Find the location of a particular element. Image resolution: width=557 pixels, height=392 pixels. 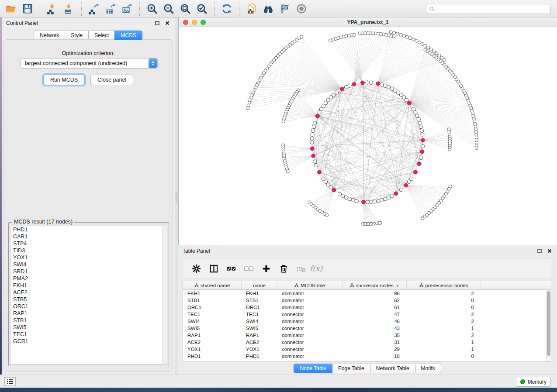

mcds-result-item: ACE2 is located at coordinates (89, 292).